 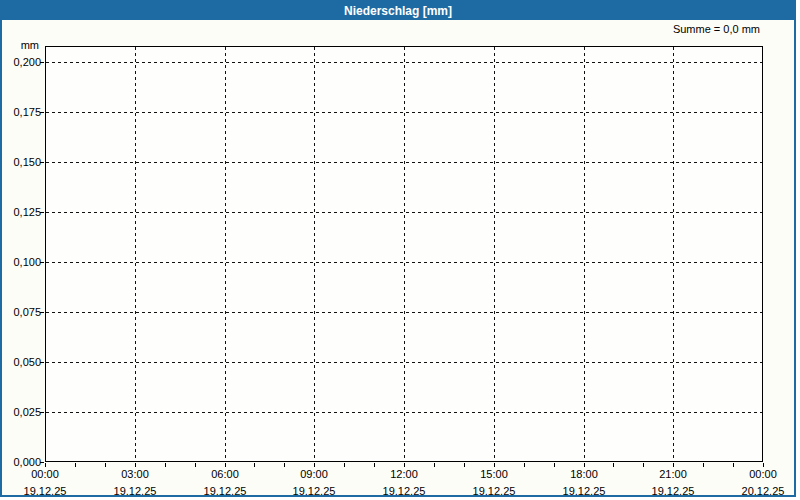 I want to click on y-tick-label: 0,100, so click(x=22, y=262).